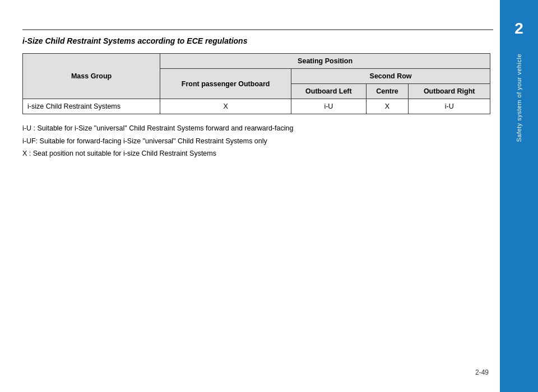 Image resolution: width=538 pixels, height=392 pixels. I want to click on col-header-mass-group: Mass Group, so click(92, 76).